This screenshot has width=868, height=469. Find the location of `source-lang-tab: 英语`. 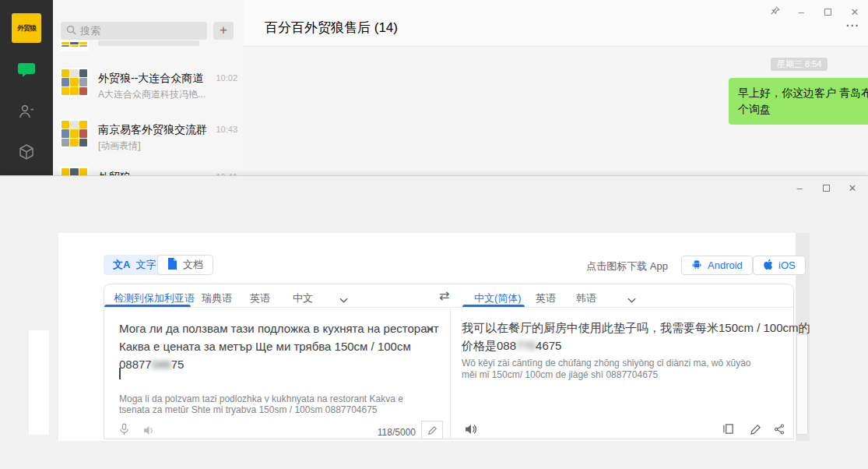

source-lang-tab: 英语 is located at coordinates (260, 298).